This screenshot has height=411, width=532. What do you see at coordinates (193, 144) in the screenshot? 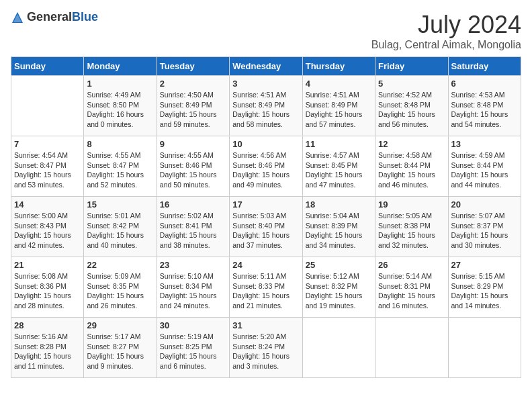
I see `day-number: 9` at bounding box center [193, 144].